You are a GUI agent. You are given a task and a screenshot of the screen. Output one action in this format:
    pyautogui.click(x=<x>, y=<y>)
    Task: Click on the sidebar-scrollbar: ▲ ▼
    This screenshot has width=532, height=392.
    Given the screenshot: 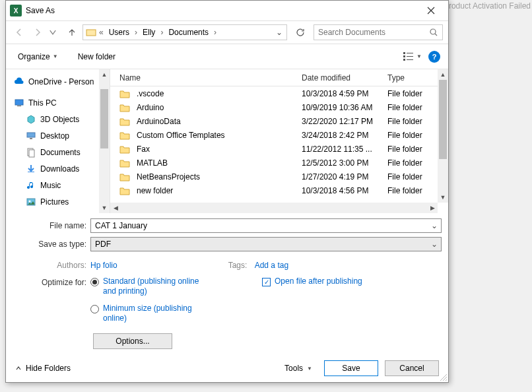 What is the action you would take?
    pyautogui.click(x=104, y=141)
    